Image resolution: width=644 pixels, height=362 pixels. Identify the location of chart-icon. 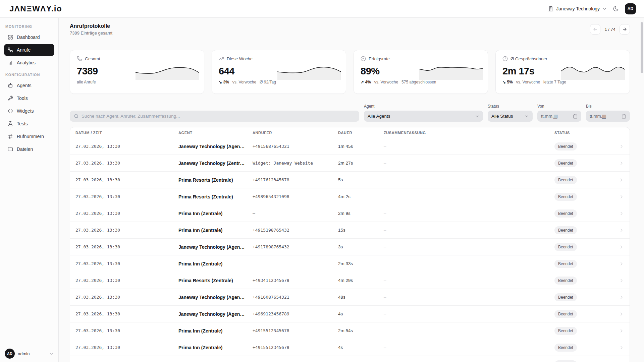
(10, 63).